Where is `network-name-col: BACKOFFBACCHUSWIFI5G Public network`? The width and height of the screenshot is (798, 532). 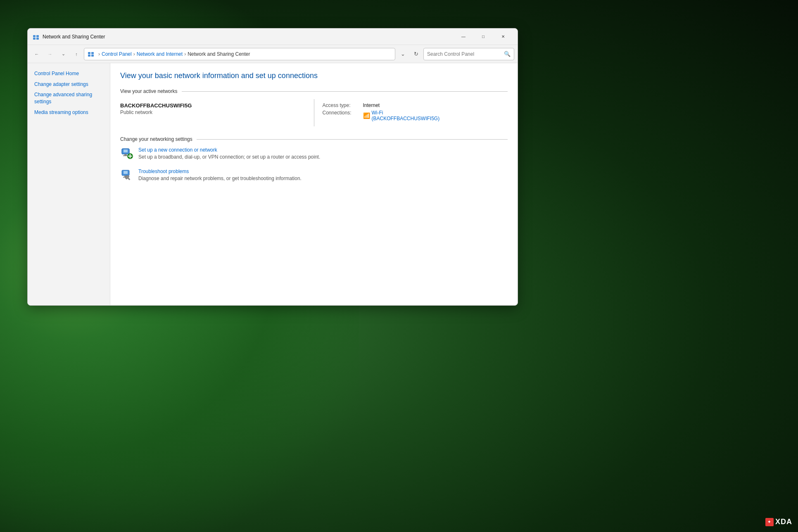 network-name-col: BACKOFFBACCHUSWIFI5G Public network is located at coordinates (213, 113).